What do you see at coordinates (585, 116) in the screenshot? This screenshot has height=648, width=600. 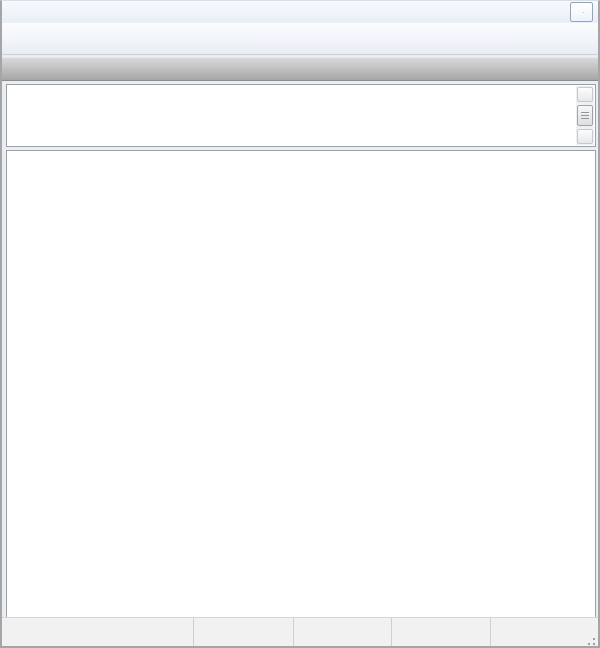 I see `scrollbar-grip` at bounding box center [585, 116].